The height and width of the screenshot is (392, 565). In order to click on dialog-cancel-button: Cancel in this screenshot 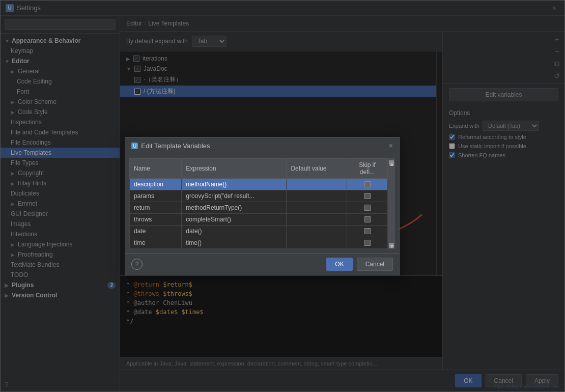, I will do `click(375, 264)`.